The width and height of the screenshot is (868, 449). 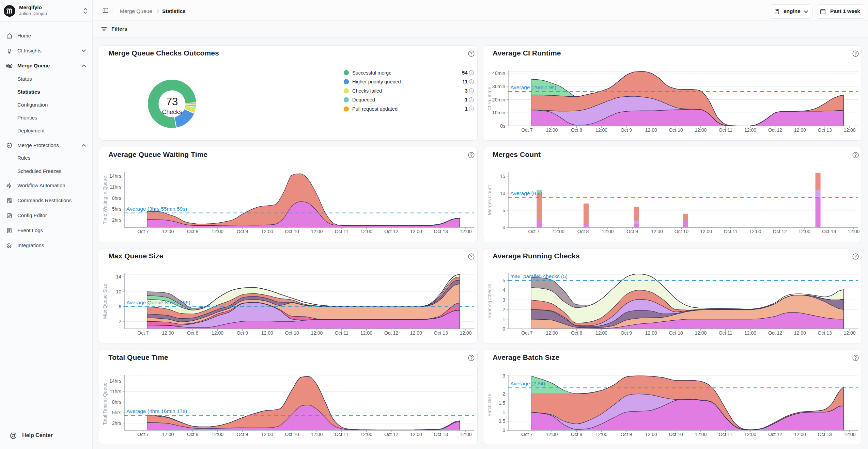 I want to click on svg-text: 11, so click(x=465, y=82).